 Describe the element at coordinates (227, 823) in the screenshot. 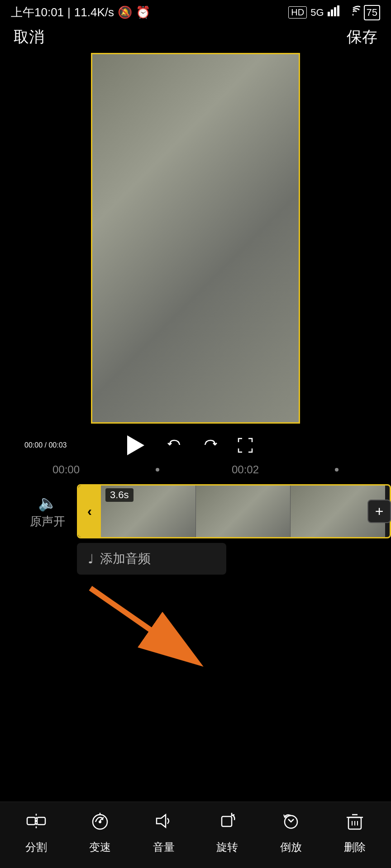

I see `rotate-icon` at that location.